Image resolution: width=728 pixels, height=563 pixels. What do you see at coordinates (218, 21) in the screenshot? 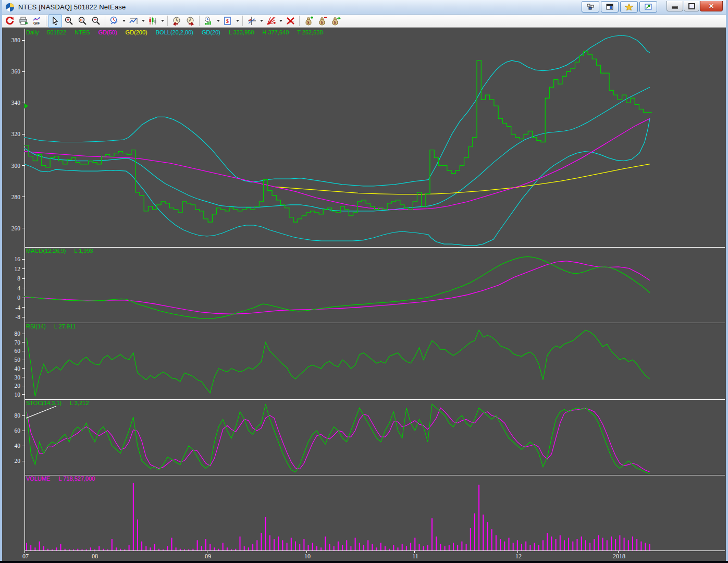
I see `indicators-dropdown` at bounding box center [218, 21].